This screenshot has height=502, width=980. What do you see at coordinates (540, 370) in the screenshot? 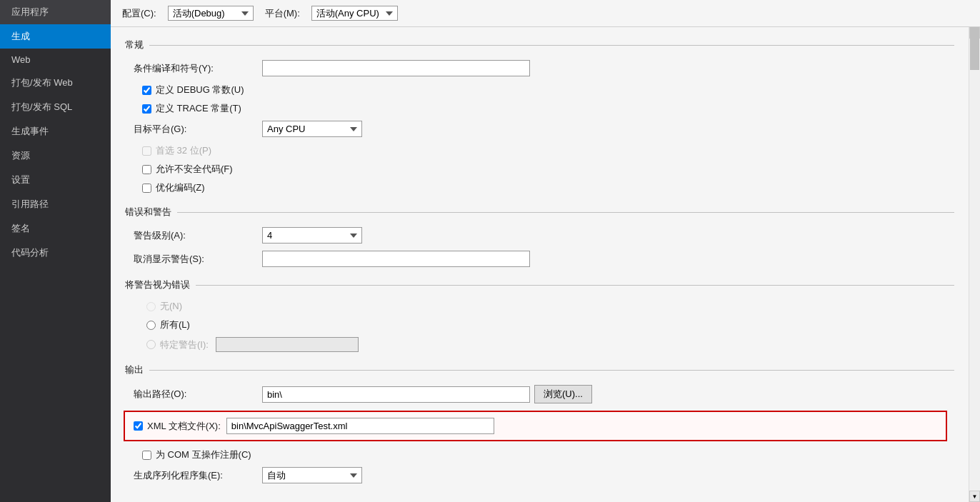
I see `section-output: 输出` at bounding box center [540, 370].